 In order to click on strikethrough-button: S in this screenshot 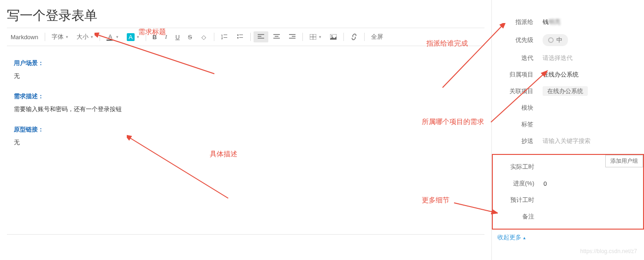, I will do `click(190, 37)`.